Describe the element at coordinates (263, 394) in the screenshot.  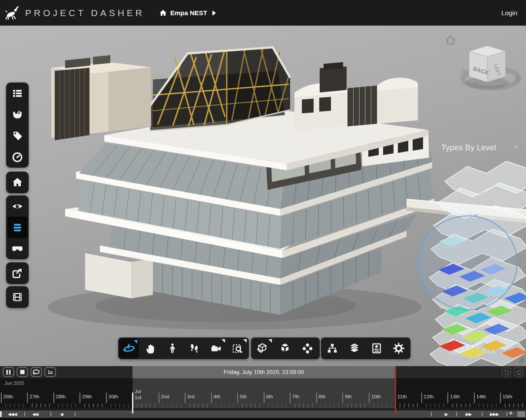
I see `timeline-track: Jun 2020 26th27th28th29th30thJul1st2nd3r…` at that location.